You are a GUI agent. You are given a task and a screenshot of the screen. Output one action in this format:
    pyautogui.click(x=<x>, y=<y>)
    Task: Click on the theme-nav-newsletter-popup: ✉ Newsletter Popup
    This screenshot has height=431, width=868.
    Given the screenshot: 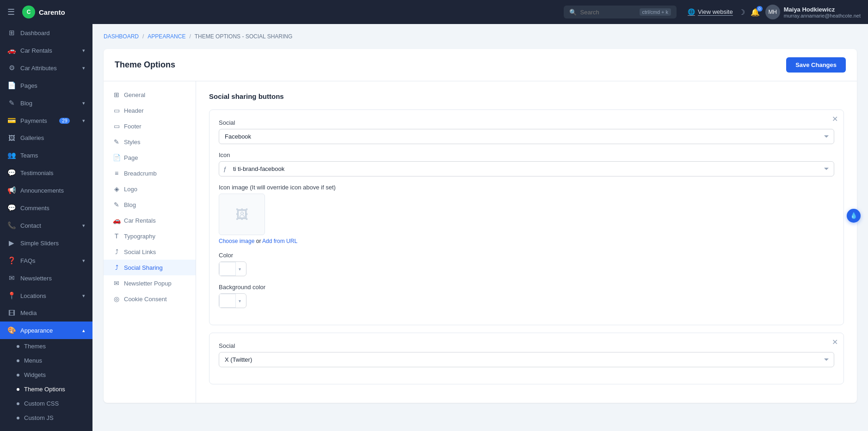 What is the action you would take?
    pyautogui.click(x=150, y=283)
    